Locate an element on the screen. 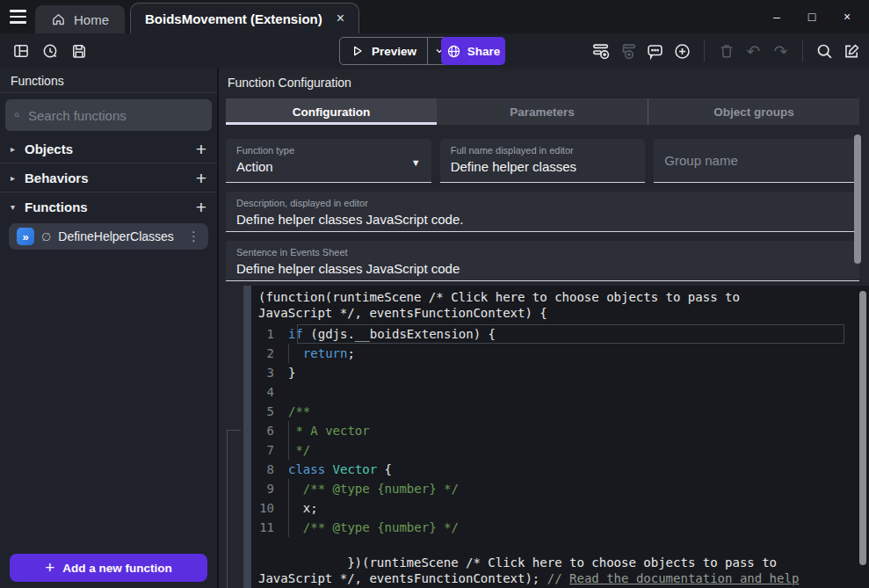  undo-button: ↶ is located at coordinates (754, 51).